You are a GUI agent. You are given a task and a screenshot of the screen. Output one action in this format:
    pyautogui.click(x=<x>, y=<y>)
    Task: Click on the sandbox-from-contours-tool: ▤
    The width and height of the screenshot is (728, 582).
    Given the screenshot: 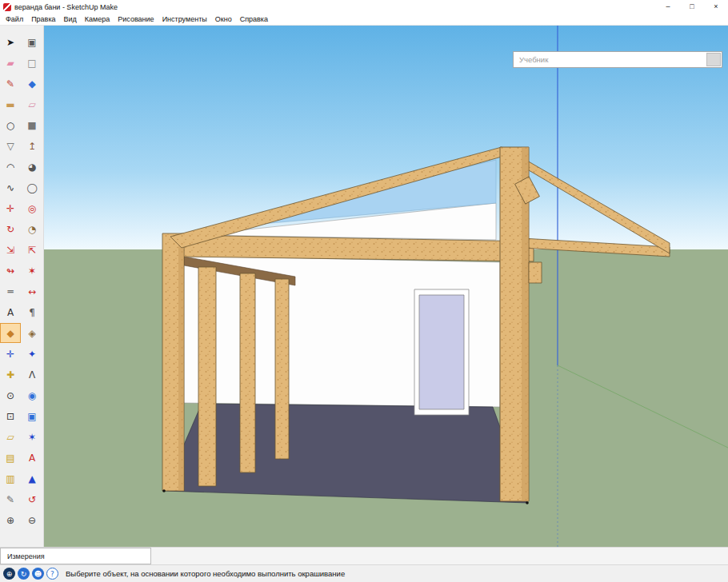 What is the action you would take?
    pyautogui.click(x=10, y=457)
    